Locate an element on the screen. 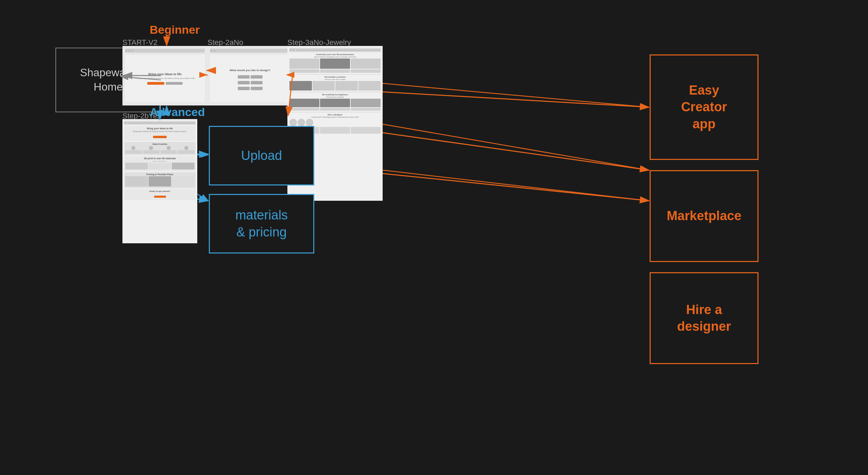  node-hire-designer: Hire adesigner is located at coordinates (704, 318).